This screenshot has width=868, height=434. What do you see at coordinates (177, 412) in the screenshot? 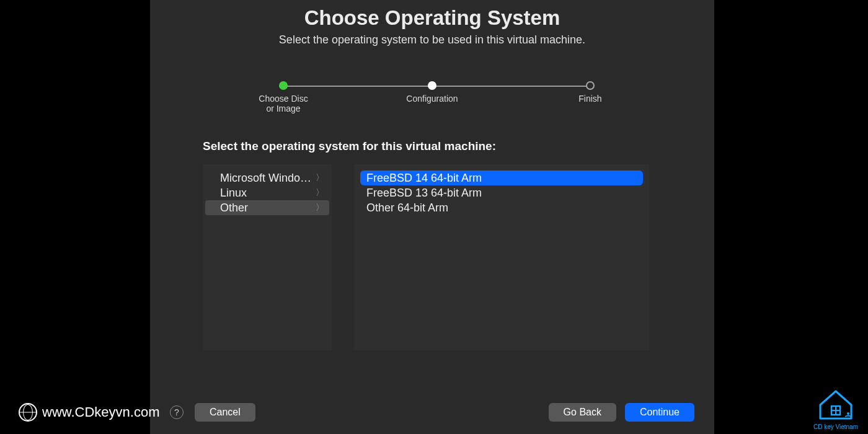
I see `help-button: ?` at bounding box center [177, 412].